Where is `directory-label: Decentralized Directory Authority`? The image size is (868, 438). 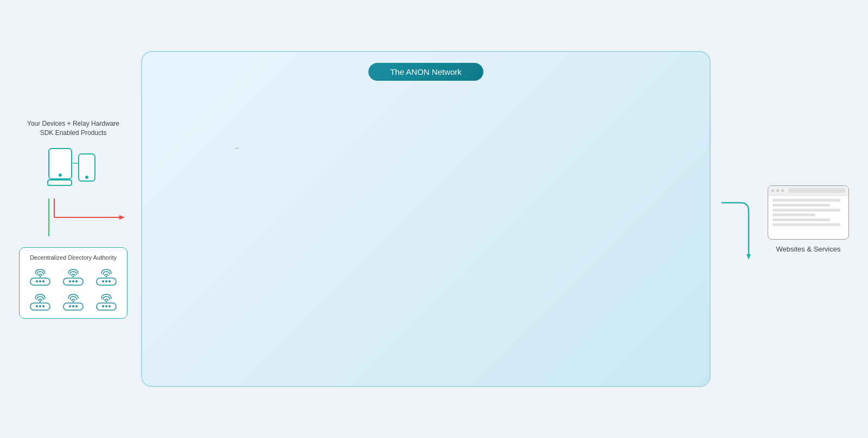
directory-label: Decentralized Directory Authority is located at coordinates (73, 257).